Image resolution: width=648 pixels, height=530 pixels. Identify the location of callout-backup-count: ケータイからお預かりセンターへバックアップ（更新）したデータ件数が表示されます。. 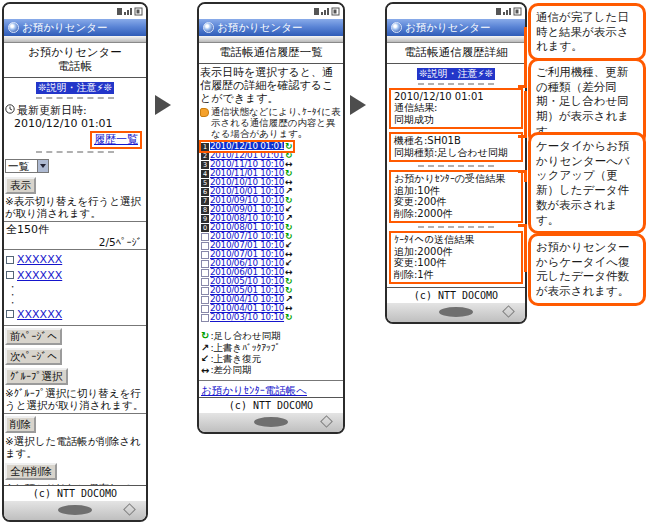
(587, 183).